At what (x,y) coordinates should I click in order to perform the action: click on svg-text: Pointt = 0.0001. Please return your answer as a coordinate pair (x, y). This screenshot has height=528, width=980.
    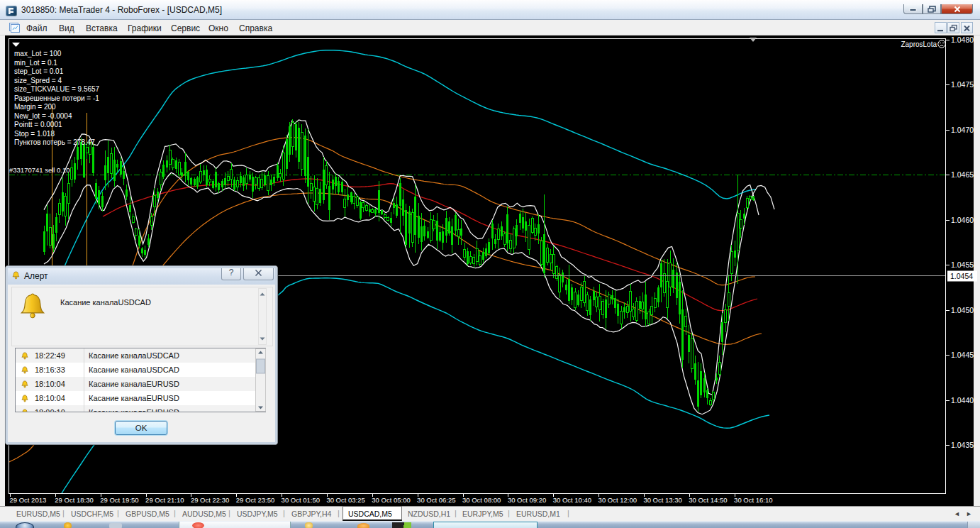
    Looking at the image, I should click on (38, 125).